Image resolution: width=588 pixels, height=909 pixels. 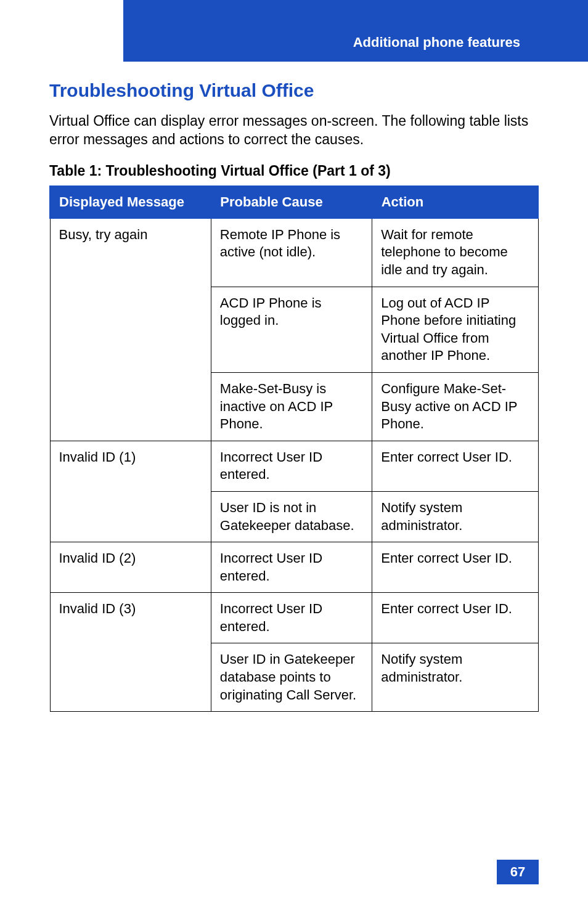 What do you see at coordinates (518, 872) in the screenshot?
I see `page-number: 67` at bounding box center [518, 872].